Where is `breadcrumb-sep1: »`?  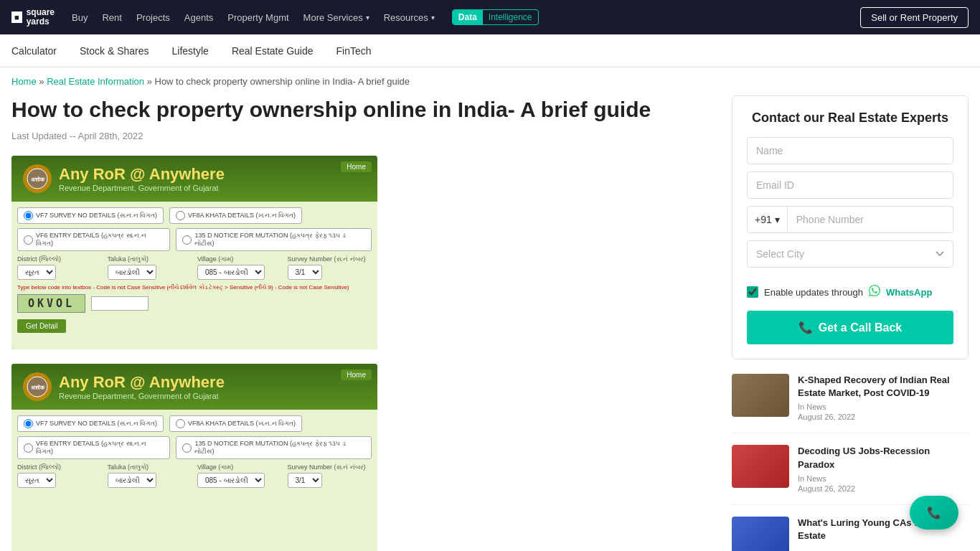
breadcrumb-sep1: » is located at coordinates (42, 82).